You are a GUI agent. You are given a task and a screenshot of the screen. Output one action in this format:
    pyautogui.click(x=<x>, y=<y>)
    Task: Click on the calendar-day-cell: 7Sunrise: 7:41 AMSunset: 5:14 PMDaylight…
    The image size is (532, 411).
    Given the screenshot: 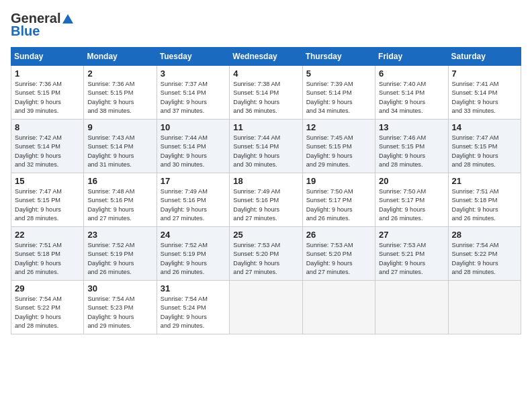 What is the action you would take?
    pyautogui.click(x=484, y=93)
    